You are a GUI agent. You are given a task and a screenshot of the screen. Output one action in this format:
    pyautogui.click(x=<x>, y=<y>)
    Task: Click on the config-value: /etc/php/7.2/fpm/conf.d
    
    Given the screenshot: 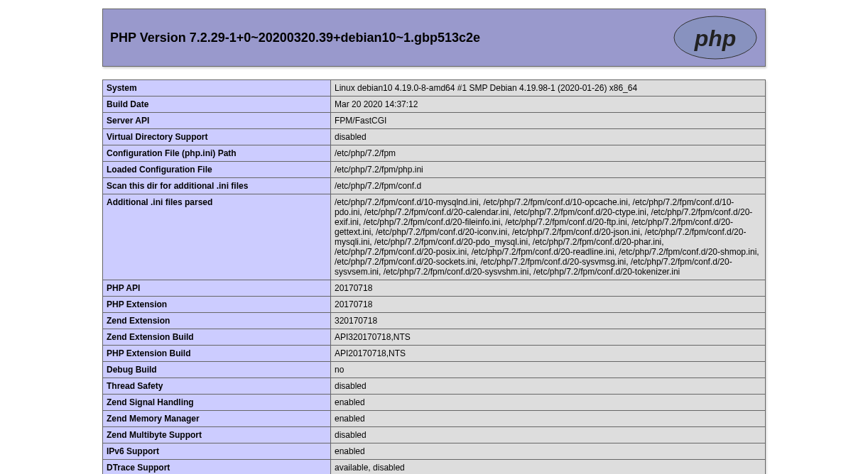 What is the action you would take?
    pyautogui.click(x=548, y=186)
    